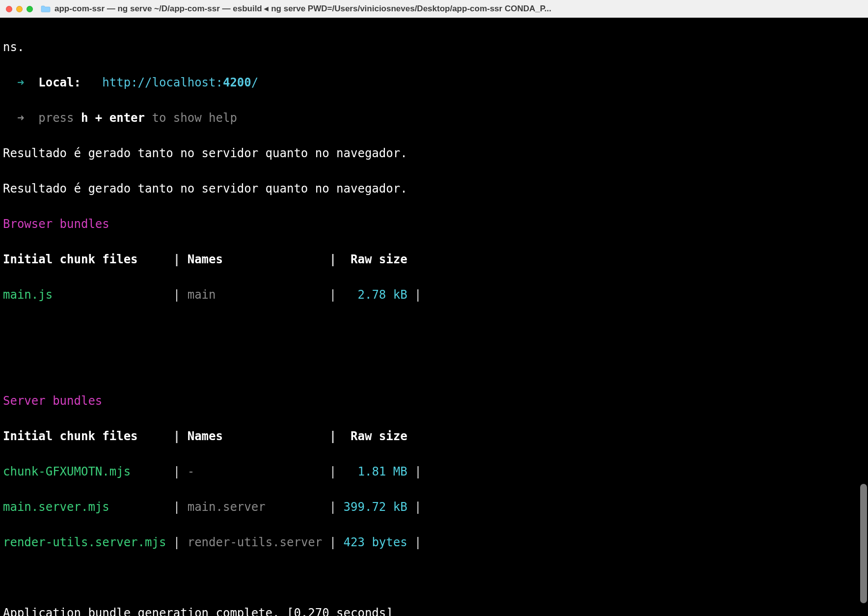 This screenshot has height=616, width=868. I want to click on section-header-server: Server bundles, so click(434, 401).